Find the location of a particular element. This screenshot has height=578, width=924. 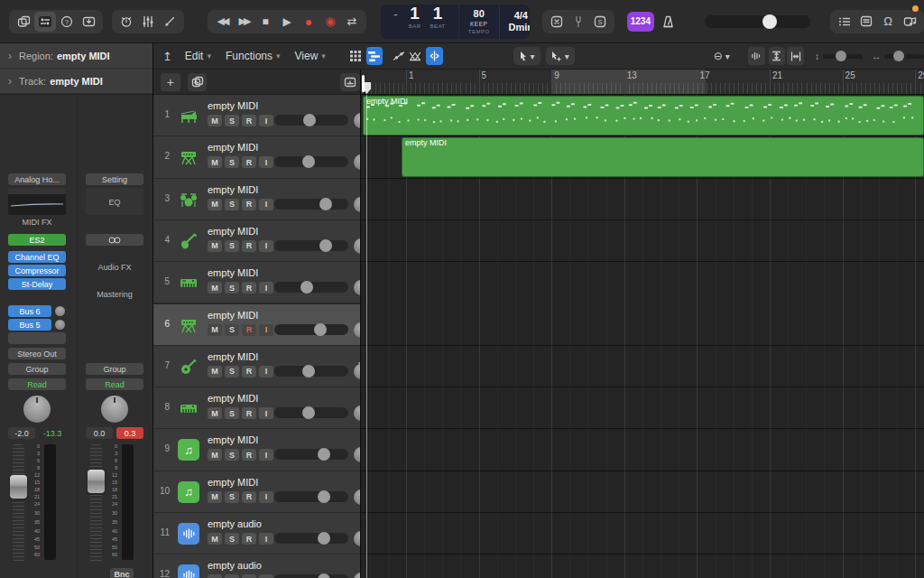

audio-fx-slot-0: Channel EQ is located at coordinates (37, 256).